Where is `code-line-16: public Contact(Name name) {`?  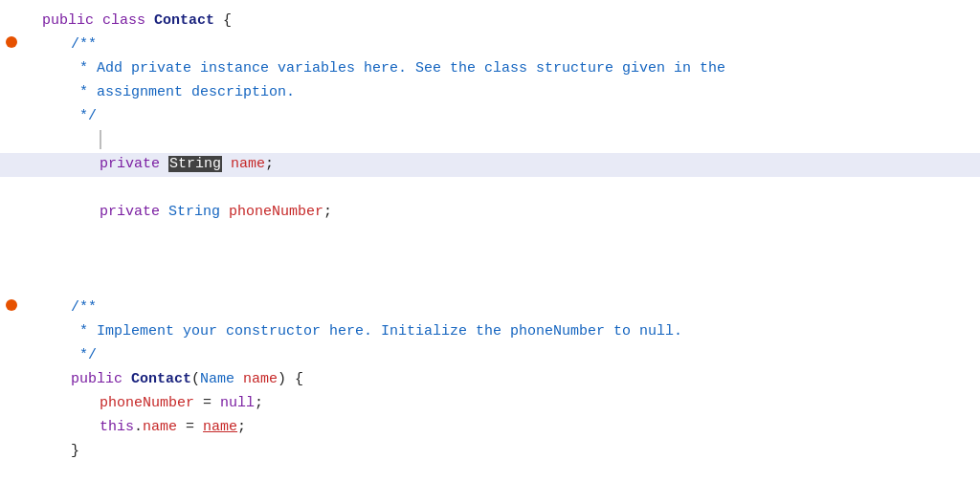
code-line-16: public Contact(Name name) { is located at coordinates (490, 381).